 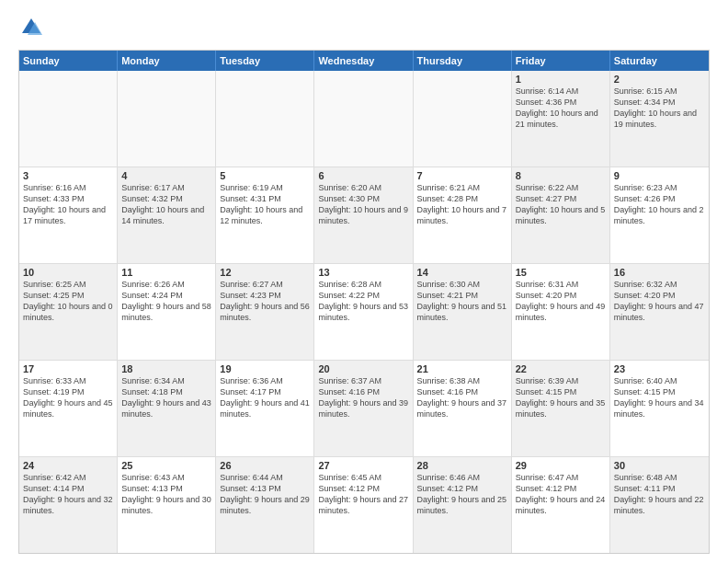 I want to click on cell-detail-text: Sunrise: 6:28 AMSunset: 4:22 PMDaylight:…, so click(x=363, y=302).